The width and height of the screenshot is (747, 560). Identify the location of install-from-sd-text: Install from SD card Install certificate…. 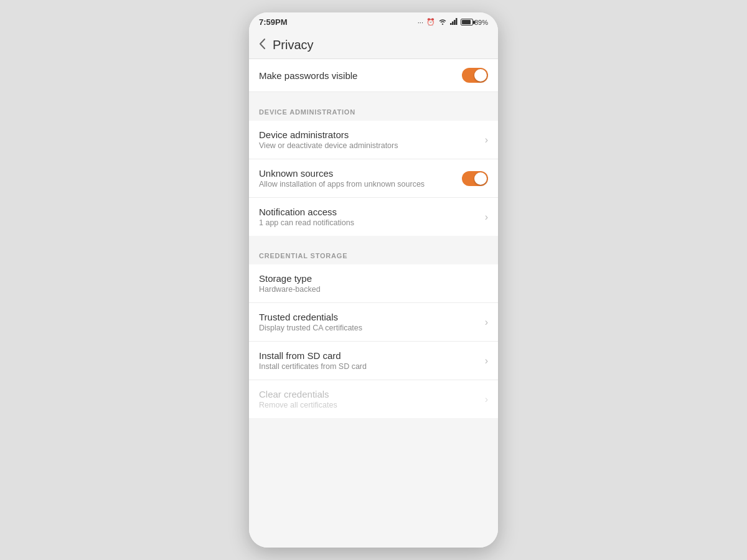
(370, 361).